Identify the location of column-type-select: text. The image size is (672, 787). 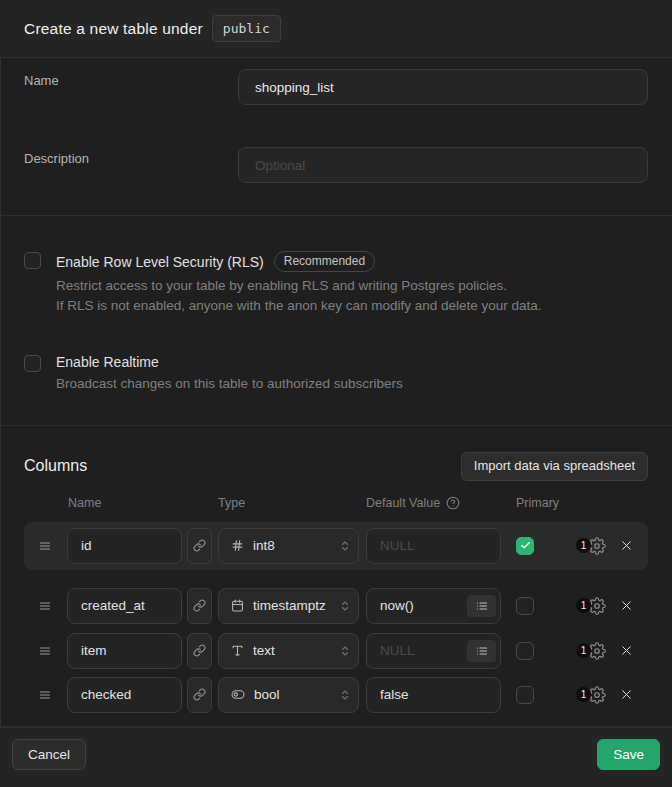
(288, 651).